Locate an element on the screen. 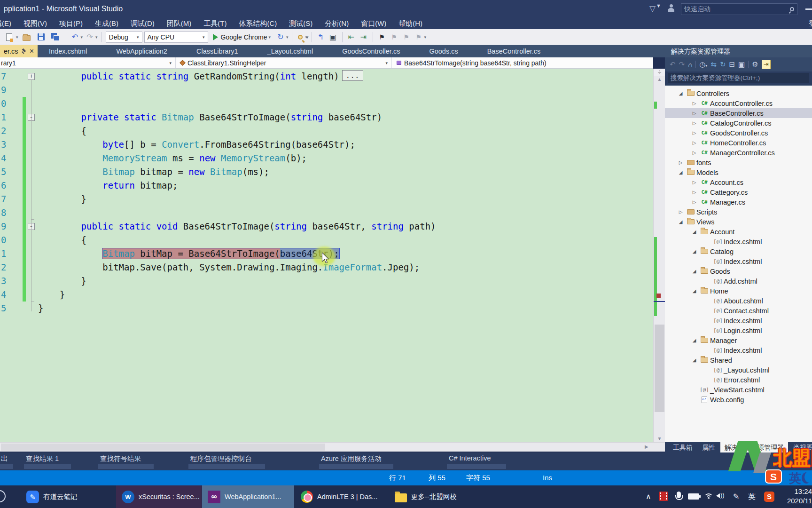 This screenshot has width=812, height=508. taskbar-app-xsecuritas: WxSecuritas : Scree... is located at coordinates (159, 497).